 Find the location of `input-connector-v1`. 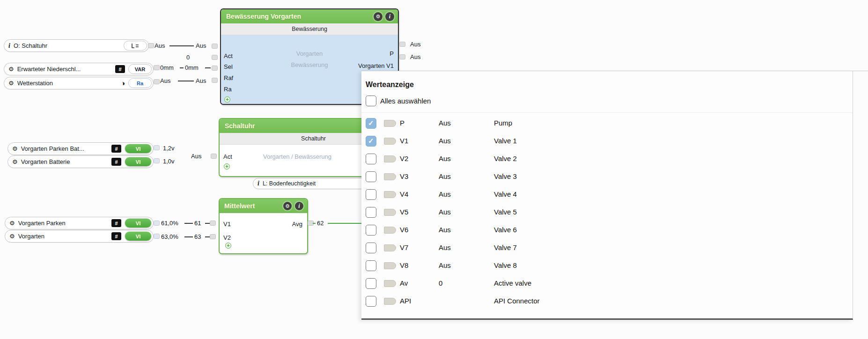

input-connector-v1 is located at coordinates (213, 223).